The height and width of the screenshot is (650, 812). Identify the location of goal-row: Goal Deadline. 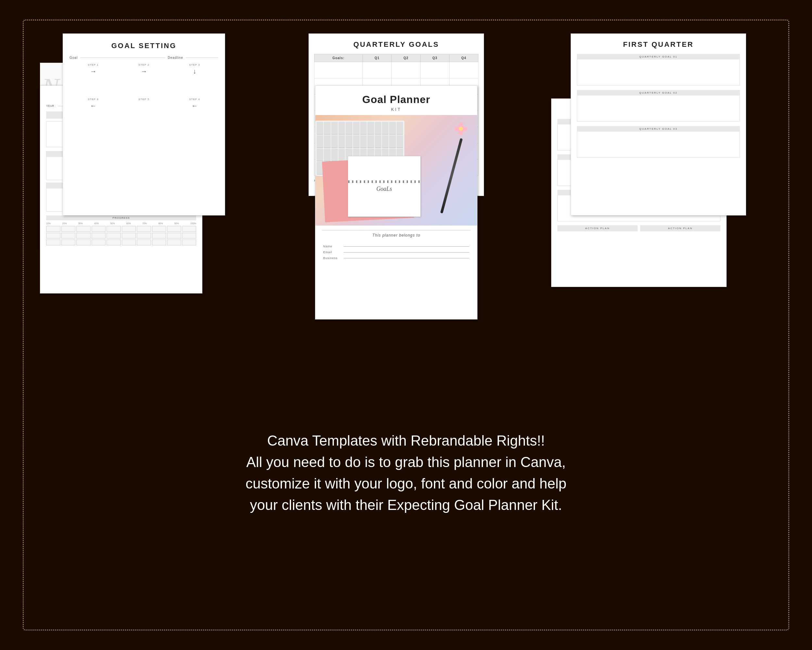
(144, 58).